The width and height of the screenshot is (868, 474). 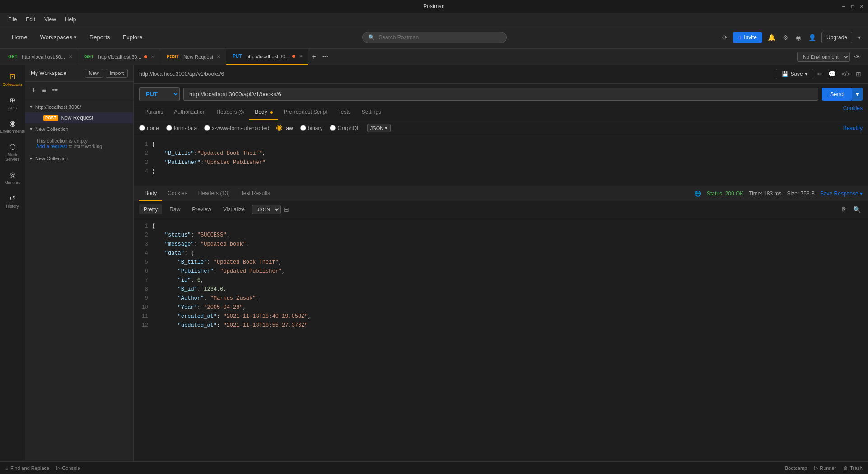 What do you see at coordinates (256, 194) in the screenshot?
I see `response-tab-test-results: Test Results` at bounding box center [256, 194].